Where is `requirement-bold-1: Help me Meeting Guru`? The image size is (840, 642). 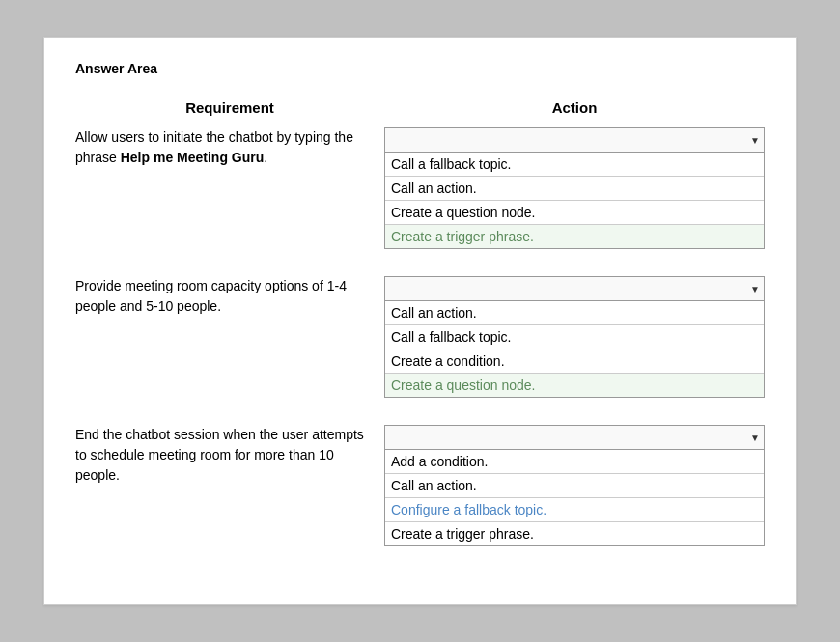
requirement-bold-1: Help me Meeting Guru is located at coordinates (193, 157).